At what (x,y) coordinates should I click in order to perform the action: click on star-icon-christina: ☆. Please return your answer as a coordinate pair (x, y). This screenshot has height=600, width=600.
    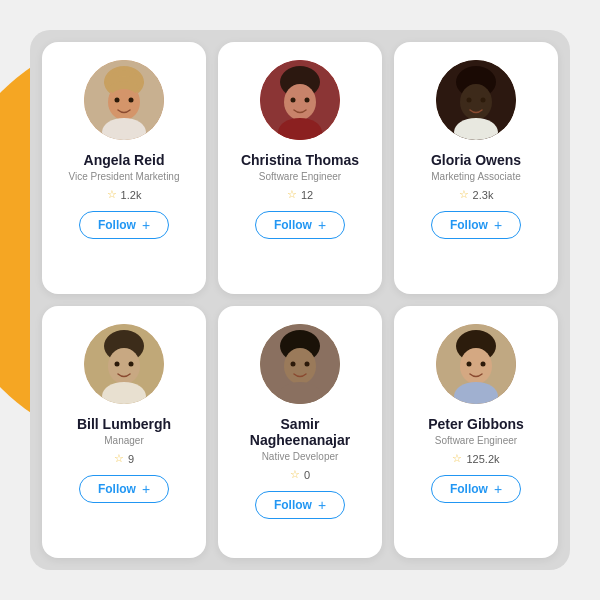
    Looking at the image, I should click on (292, 194).